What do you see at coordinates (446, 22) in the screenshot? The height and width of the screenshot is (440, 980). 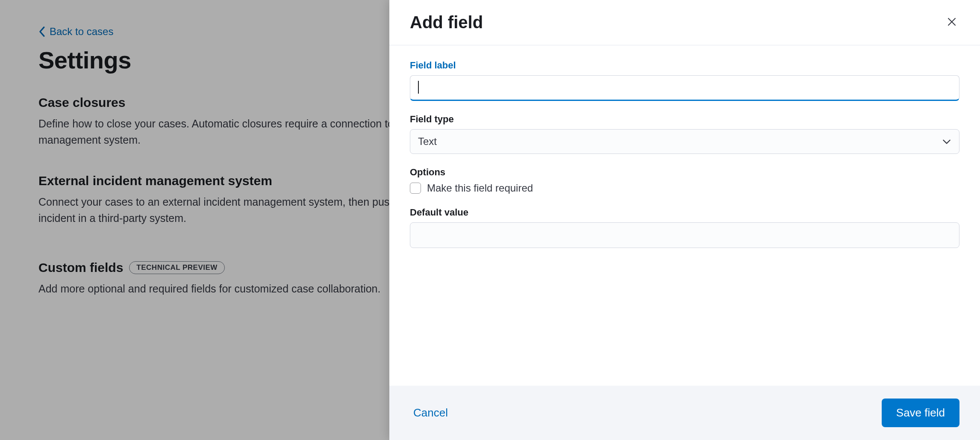 I see `flyout-title: Add field` at bounding box center [446, 22].